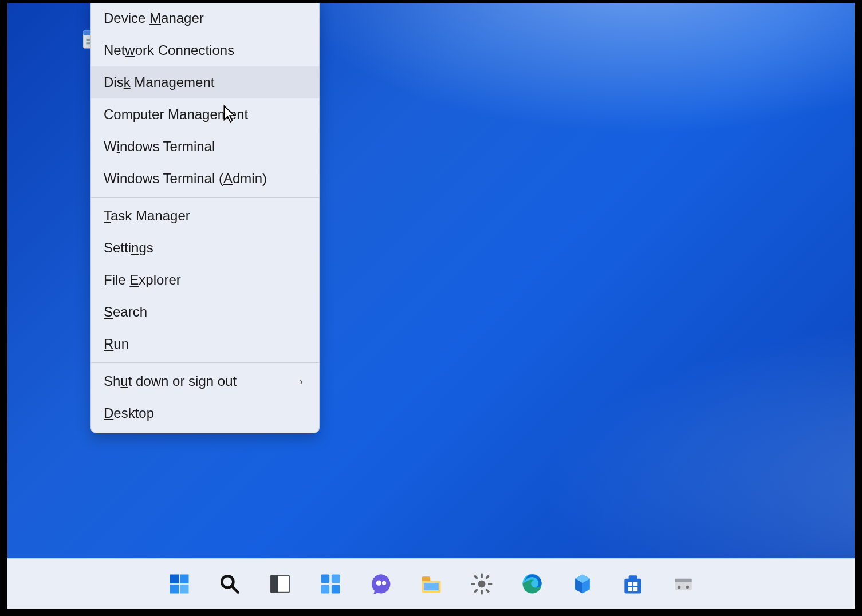 The image size is (862, 616). Describe the element at coordinates (179, 584) in the screenshot. I see `taskbar-start-icon` at that location.